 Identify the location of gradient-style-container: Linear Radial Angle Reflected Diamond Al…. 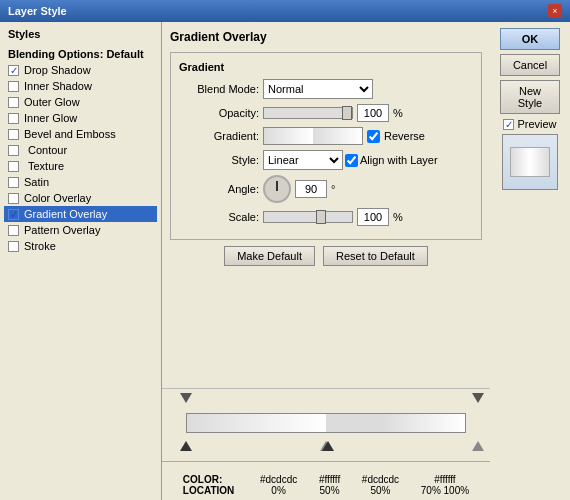
(350, 160).